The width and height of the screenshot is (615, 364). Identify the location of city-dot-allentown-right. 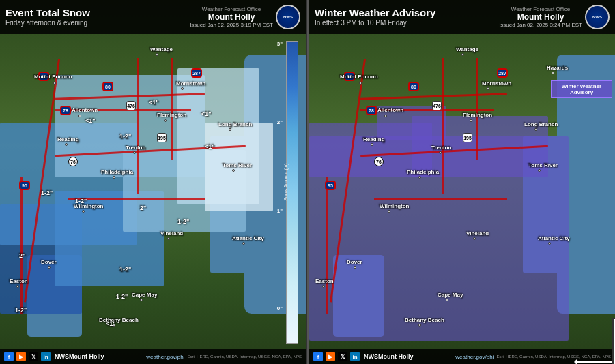
(386, 116).